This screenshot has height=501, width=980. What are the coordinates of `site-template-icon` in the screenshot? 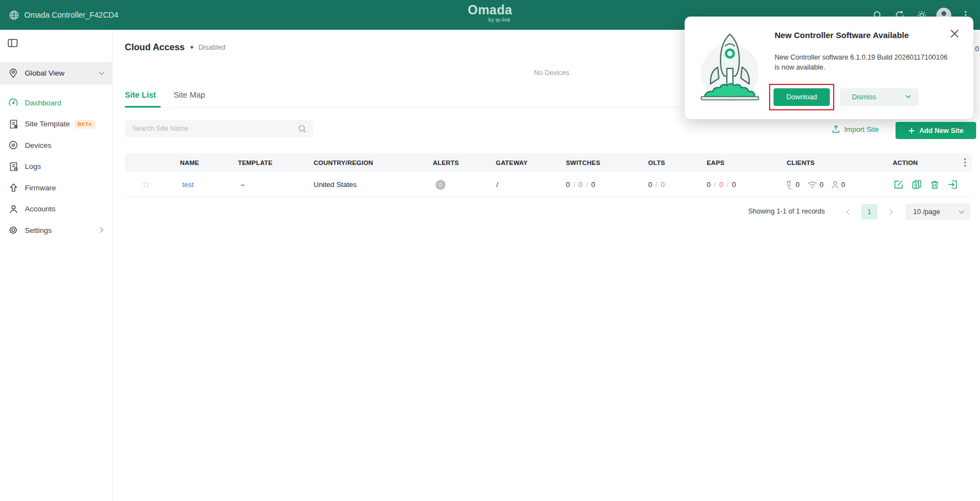 It's located at (13, 124).